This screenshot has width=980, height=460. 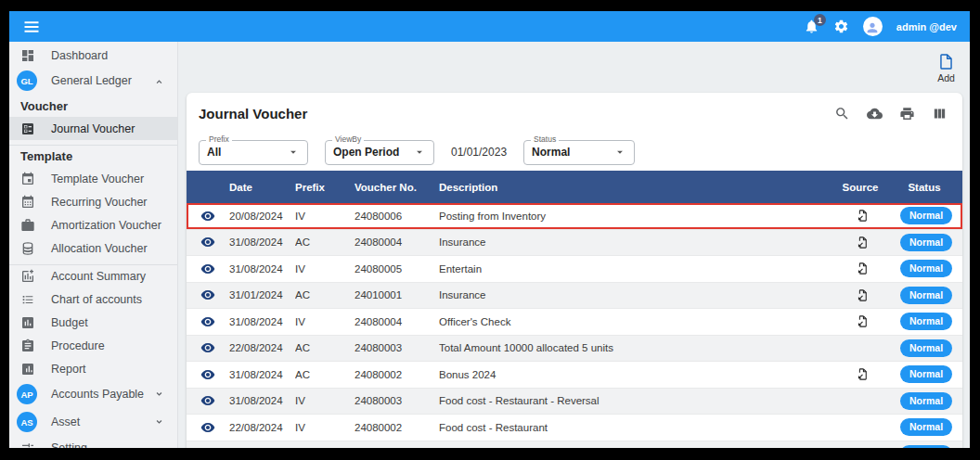 What do you see at coordinates (574, 375) in the screenshot?
I see `table-row: 31/08/2024 AC 24080002 Bonus 2024 Normal` at bounding box center [574, 375].